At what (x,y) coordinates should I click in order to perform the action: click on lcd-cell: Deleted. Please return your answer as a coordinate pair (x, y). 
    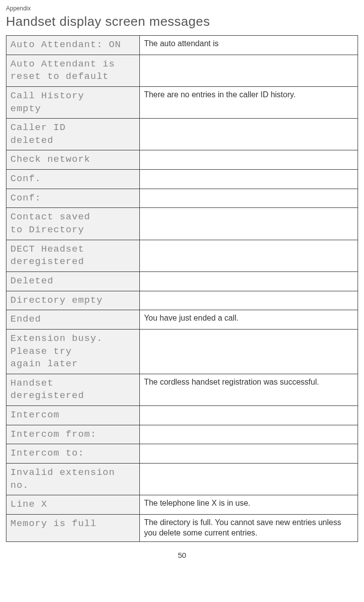
    Looking at the image, I should click on (73, 281).